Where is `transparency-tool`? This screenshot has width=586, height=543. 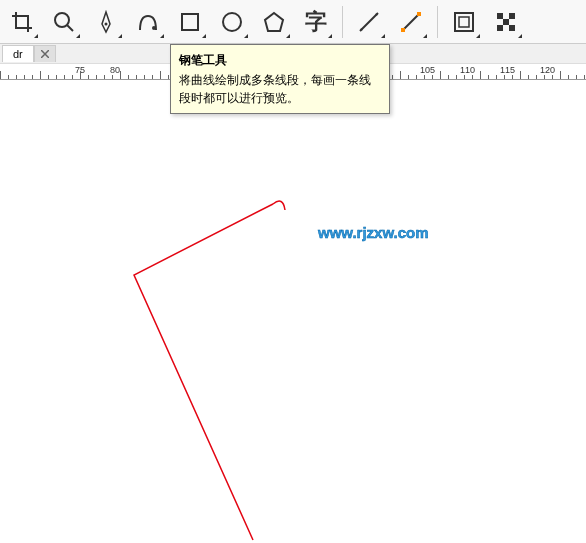 transparency-tool is located at coordinates (506, 22).